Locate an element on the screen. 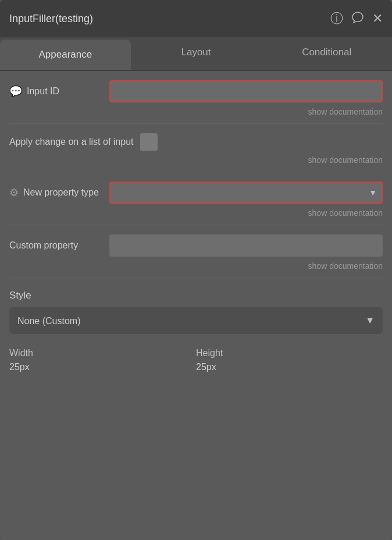 The width and height of the screenshot is (392, 540). new-property-type-select-wrapper: ▼ is located at coordinates (246, 193).